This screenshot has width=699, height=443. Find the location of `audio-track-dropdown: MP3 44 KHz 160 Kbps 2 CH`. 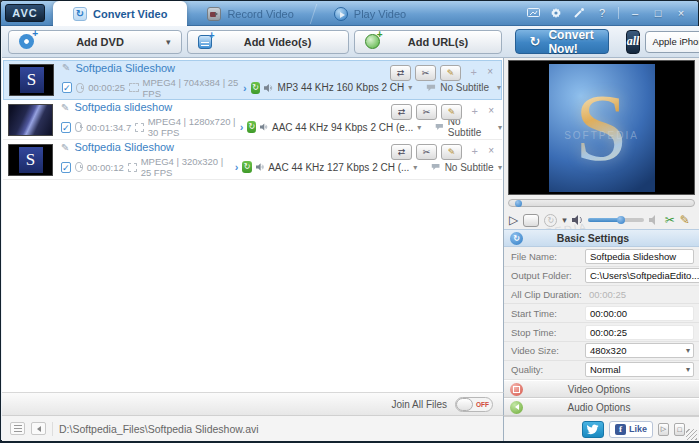

audio-track-dropdown: MP3 44 KHz 160 Kbps 2 CH is located at coordinates (342, 88).